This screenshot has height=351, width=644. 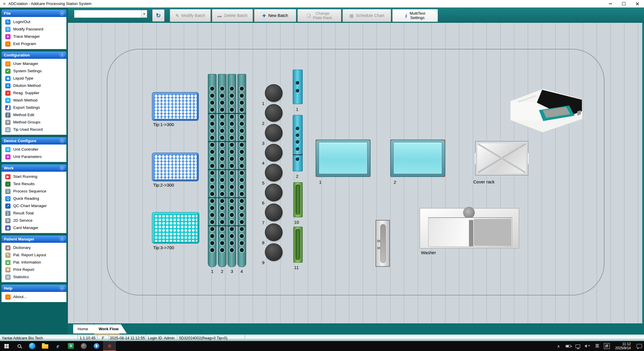 I want to click on sidebar-item-card-manager: ▦Card Manager, so click(x=34, y=228).